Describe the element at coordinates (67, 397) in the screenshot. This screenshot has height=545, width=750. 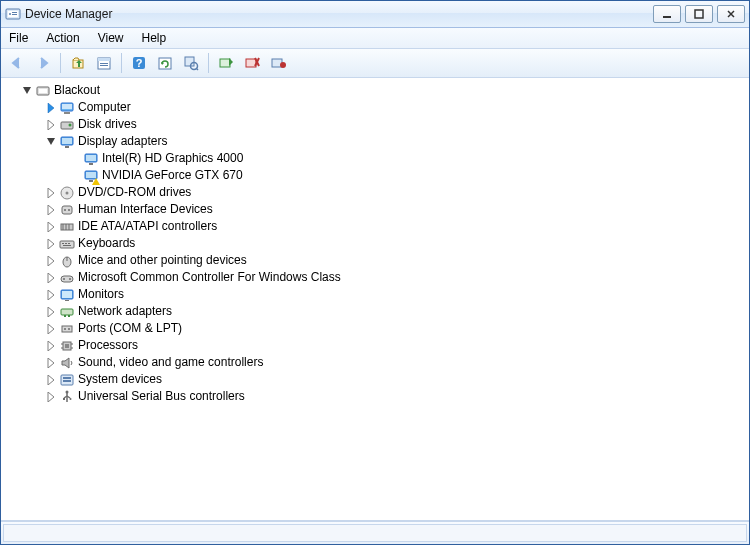
I see `usb-icon` at that location.